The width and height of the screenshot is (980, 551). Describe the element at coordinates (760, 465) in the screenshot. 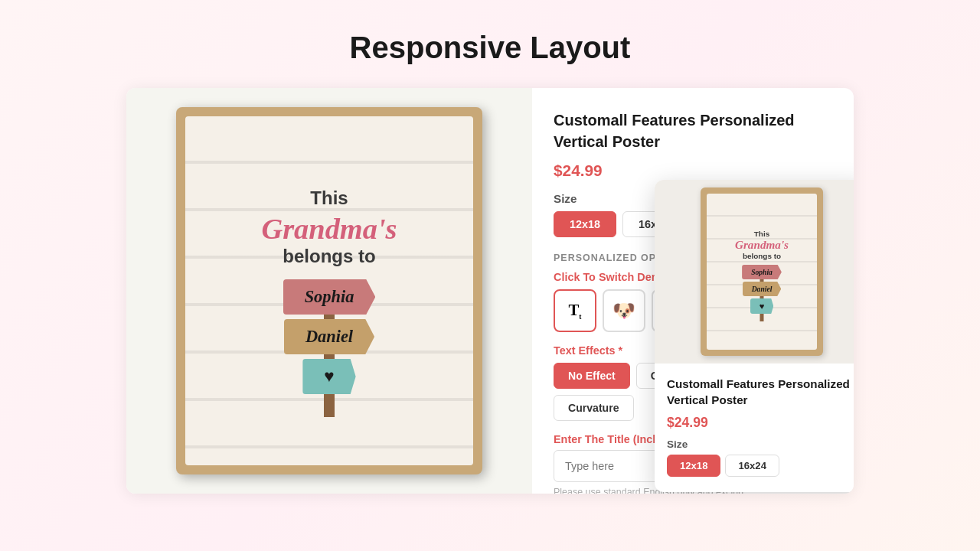

I see `floating-size-options: 12x18 16x24` at that location.